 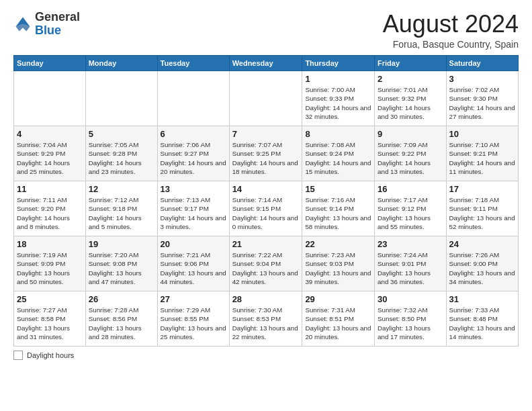 I want to click on logo-general-text: General, so click(x=58, y=17).